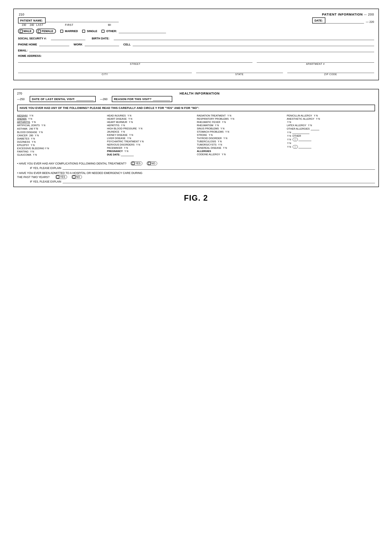 The image size is (392, 541). I want to click on state-label: STATE, so click(240, 74).